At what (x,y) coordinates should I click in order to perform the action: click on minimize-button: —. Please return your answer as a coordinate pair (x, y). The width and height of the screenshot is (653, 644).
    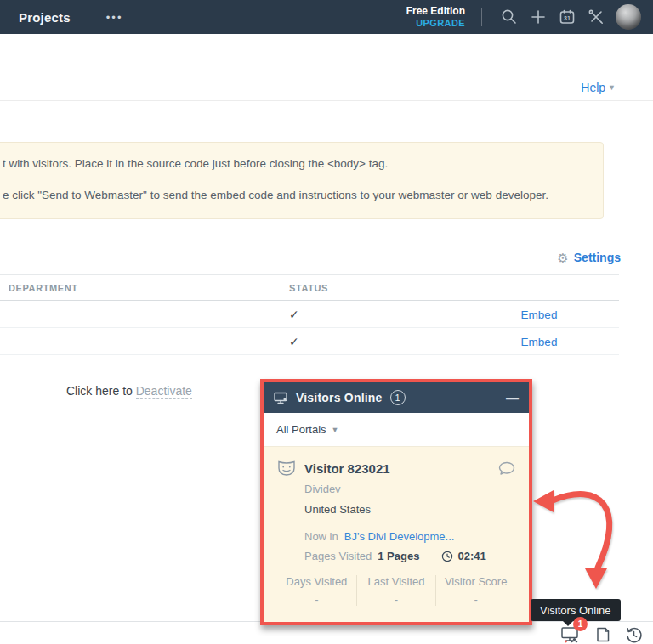
    Looking at the image, I should click on (512, 398).